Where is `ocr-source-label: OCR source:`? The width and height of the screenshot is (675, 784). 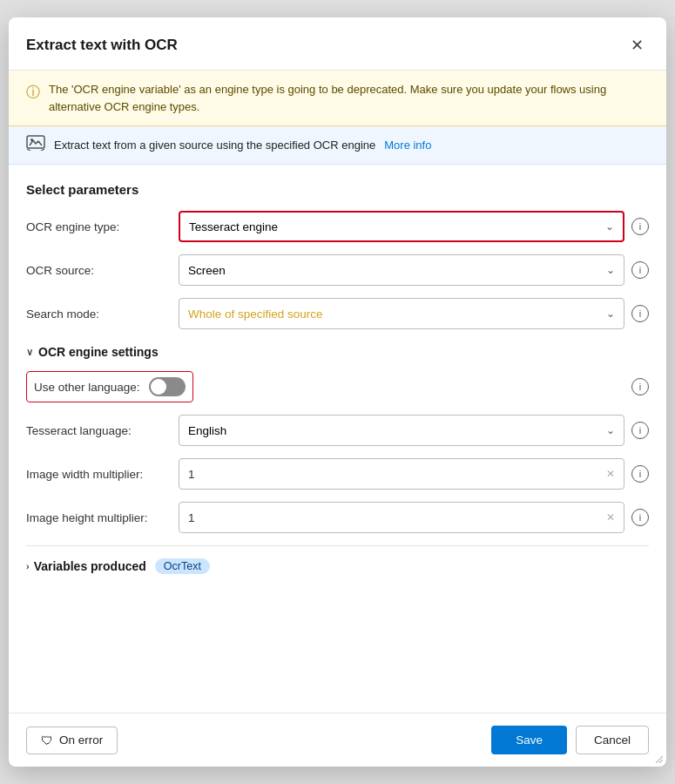 ocr-source-label: OCR source: is located at coordinates (103, 270).